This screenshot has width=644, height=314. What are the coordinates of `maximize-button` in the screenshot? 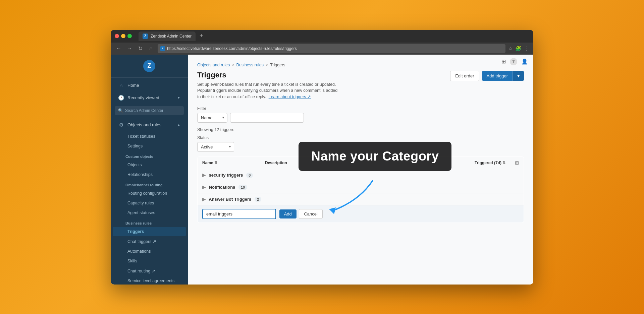 It's located at (129, 36).